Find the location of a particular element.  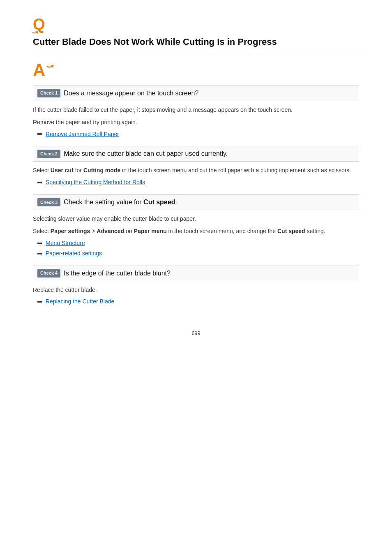

check2-link1-text: Specifying the Cutting Method for Rolls is located at coordinates (95, 182).